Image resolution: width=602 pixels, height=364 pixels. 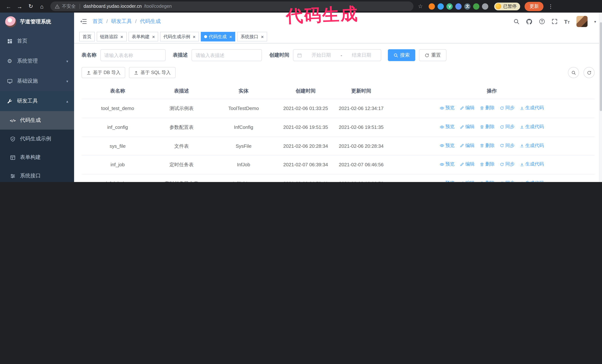 What do you see at coordinates (516, 21) in the screenshot?
I see `search-icon` at bounding box center [516, 21].